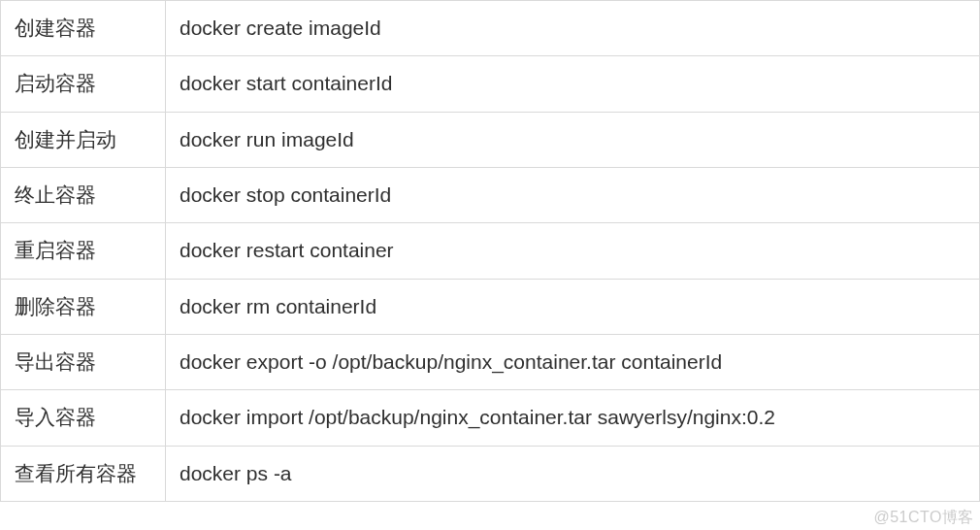  What do you see at coordinates (83, 474) in the screenshot?
I see `row-label: 查看所有容器` at bounding box center [83, 474].